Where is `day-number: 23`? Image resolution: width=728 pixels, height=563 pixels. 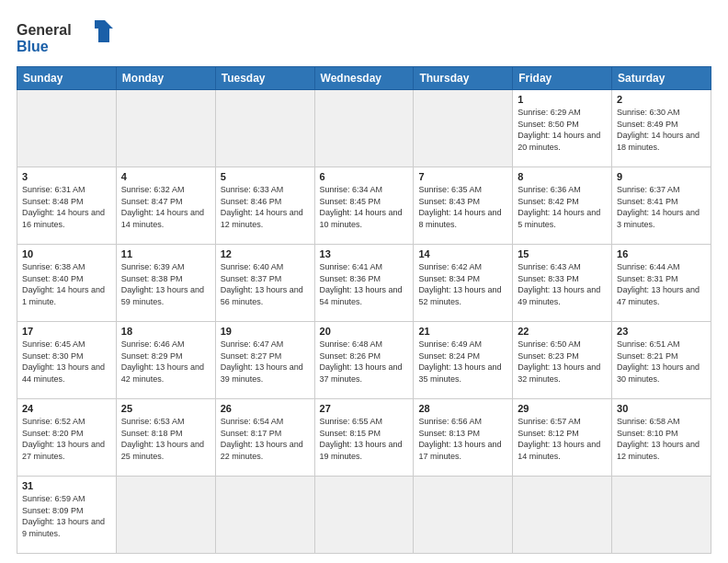
day-number: 23 is located at coordinates (662, 331).